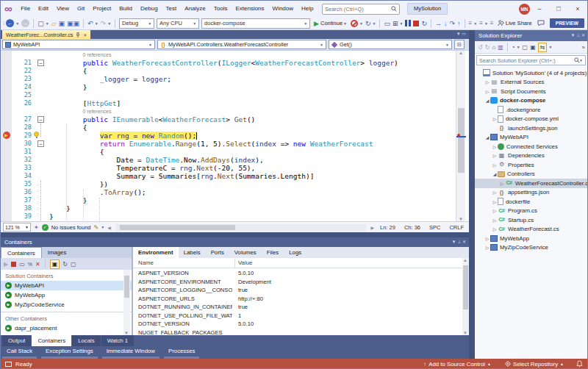 This screenshot has height=369, width=588. What do you see at coordinates (295, 332) in the screenshot?
I see `env-row: NUGET_FALLBACK_PACKAGES` at bounding box center [295, 332].